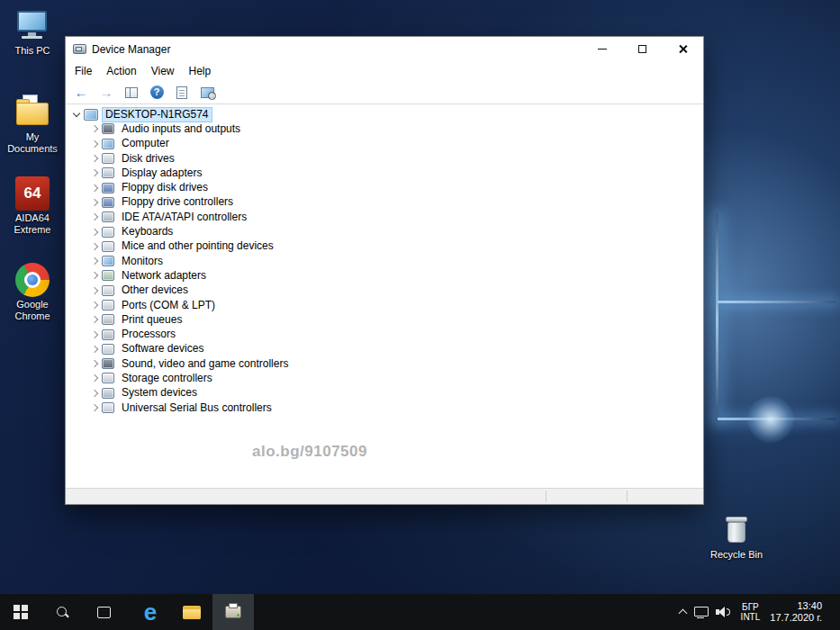 This screenshot has width=840, height=630. I want to click on close-icon, so click(682, 49).